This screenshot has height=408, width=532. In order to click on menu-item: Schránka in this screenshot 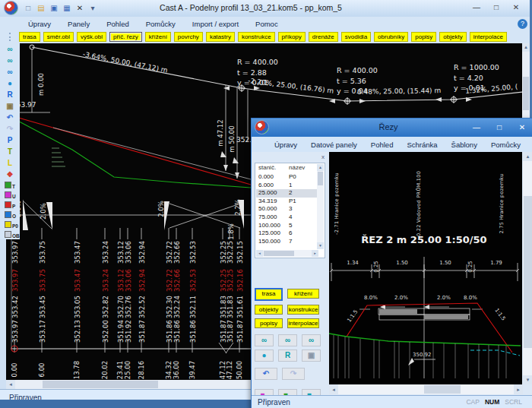, I will do `click(422, 144)`.